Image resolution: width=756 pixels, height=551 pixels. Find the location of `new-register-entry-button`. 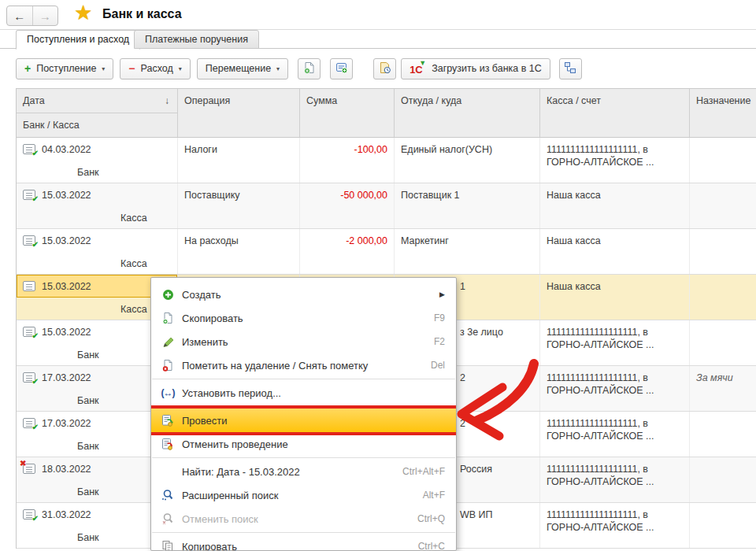

new-register-entry-button is located at coordinates (342, 69).